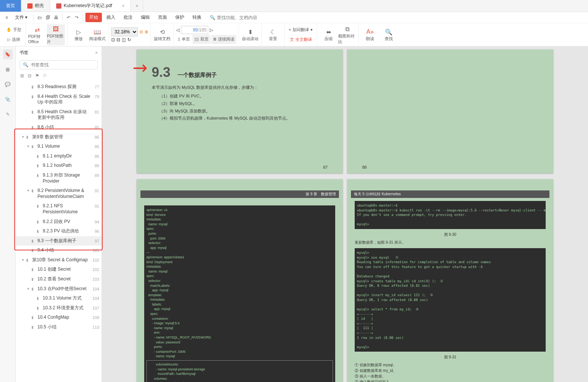 The image size is (588, 382). Describe the element at coordinates (58, 115) in the screenshot. I see `bookmark-item: ▮8.5 Health Check 在滚动更新中的应用81` at that location.